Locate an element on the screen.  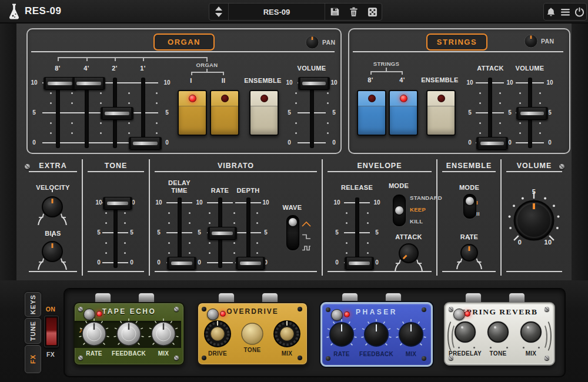
ensemble-mode-switch is located at coordinates (470, 206).